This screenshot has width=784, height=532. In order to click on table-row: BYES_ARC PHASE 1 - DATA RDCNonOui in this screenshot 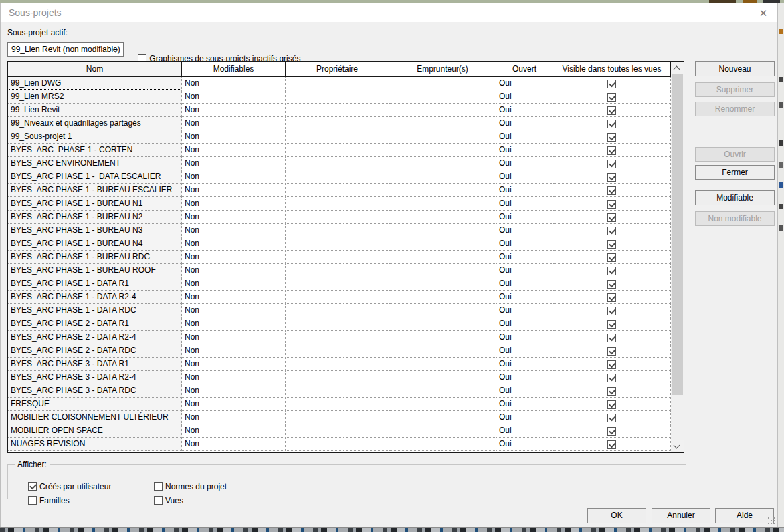, I will do `click(340, 311)`.